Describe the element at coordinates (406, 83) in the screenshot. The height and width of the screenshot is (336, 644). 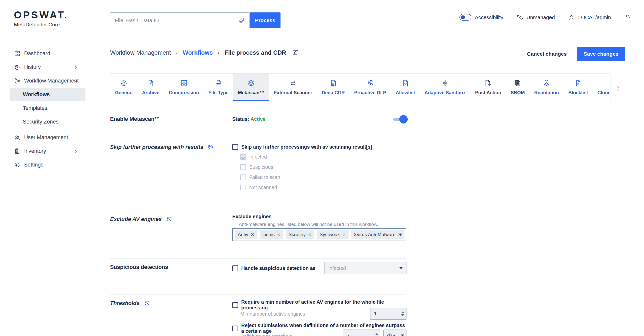
I see `allowlist-icon` at that location.